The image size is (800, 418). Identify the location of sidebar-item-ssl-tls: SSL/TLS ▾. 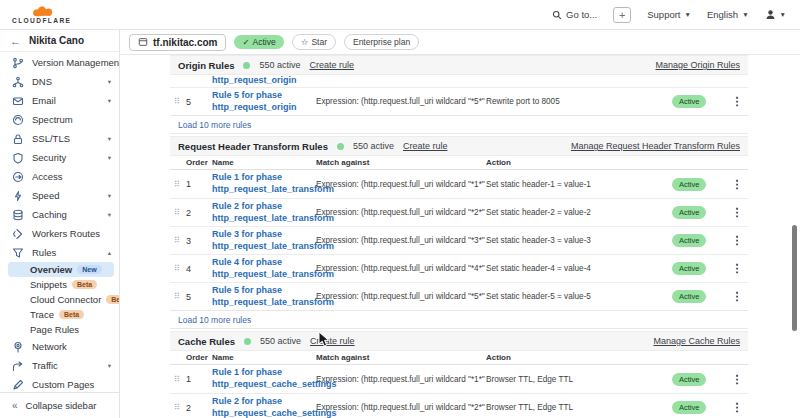
(60, 138).